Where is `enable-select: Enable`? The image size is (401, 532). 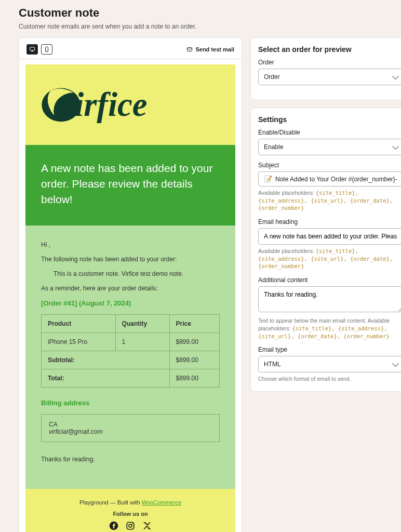 enable-select: Enable is located at coordinates (329, 147).